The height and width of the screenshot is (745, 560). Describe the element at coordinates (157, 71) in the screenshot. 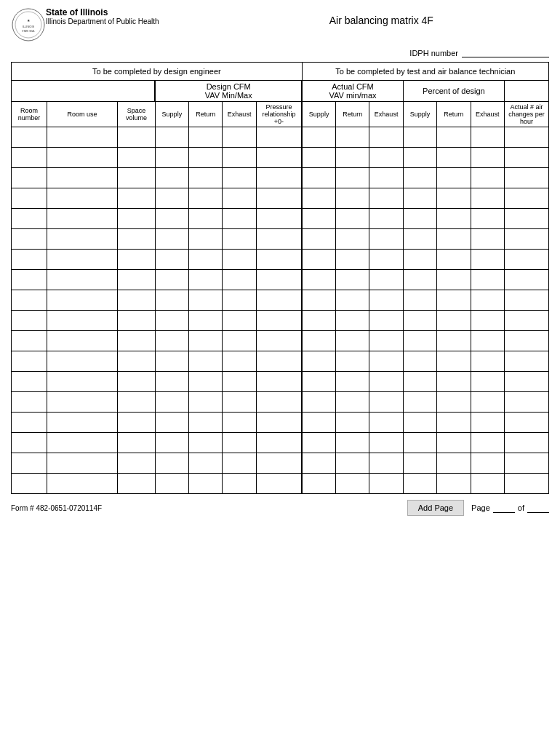

I see `section-left-header: To be completed by design engineer` at that location.